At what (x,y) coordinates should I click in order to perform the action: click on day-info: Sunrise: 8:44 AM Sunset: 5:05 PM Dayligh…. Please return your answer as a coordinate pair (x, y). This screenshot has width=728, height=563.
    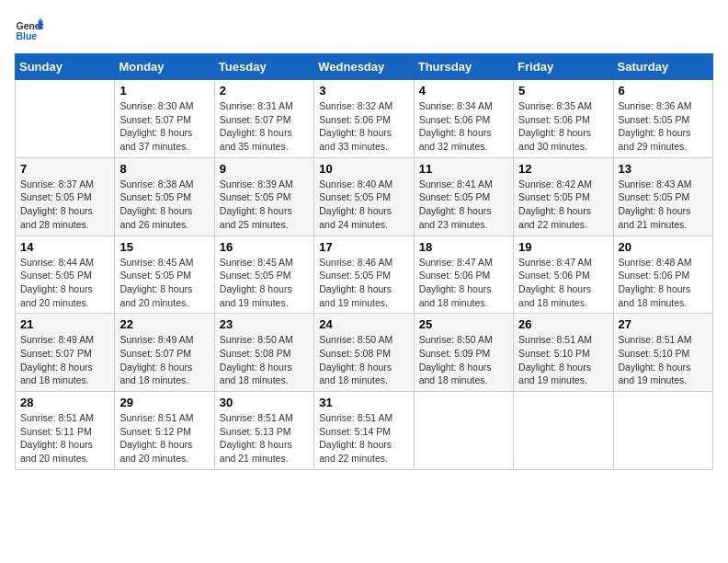
    Looking at the image, I should click on (64, 283).